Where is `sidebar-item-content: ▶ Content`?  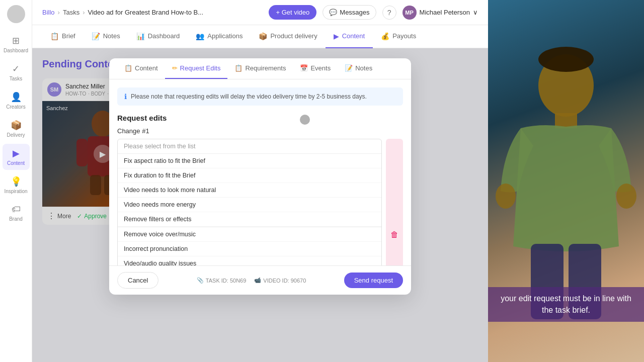
sidebar-item-content: ▶ Content is located at coordinates (16, 157).